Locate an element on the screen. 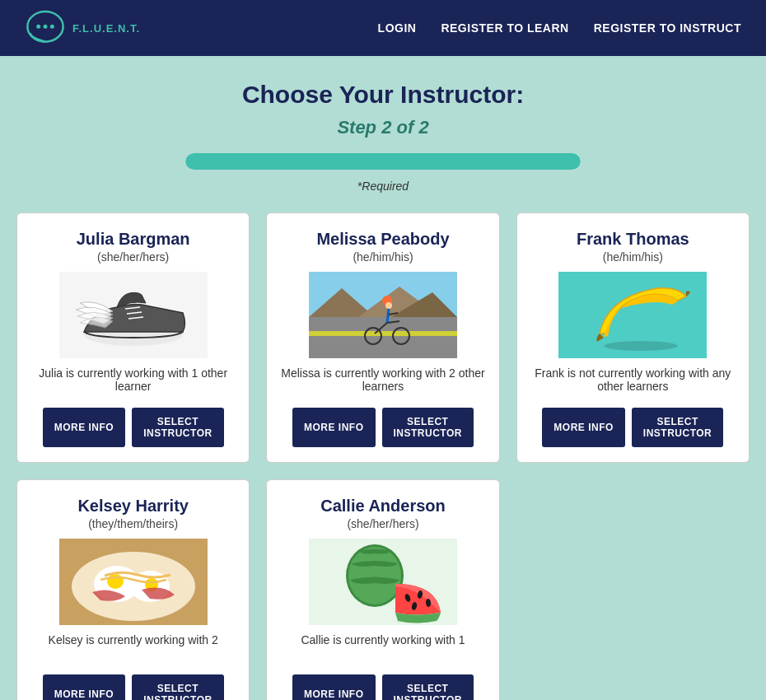  more-info-button-frank: MORE INFO is located at coordinates (583, 427).